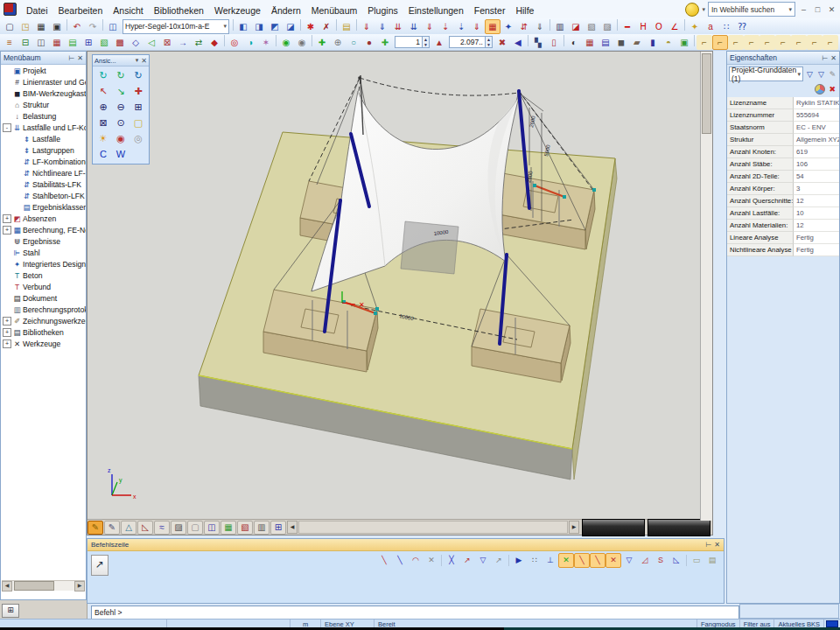 The image size is (840, 630). What do you see at coordinates (783, 226) in the screenshot?
I see `property-row: Anzahl Materialien: 12` at bounding box center [783, 226].